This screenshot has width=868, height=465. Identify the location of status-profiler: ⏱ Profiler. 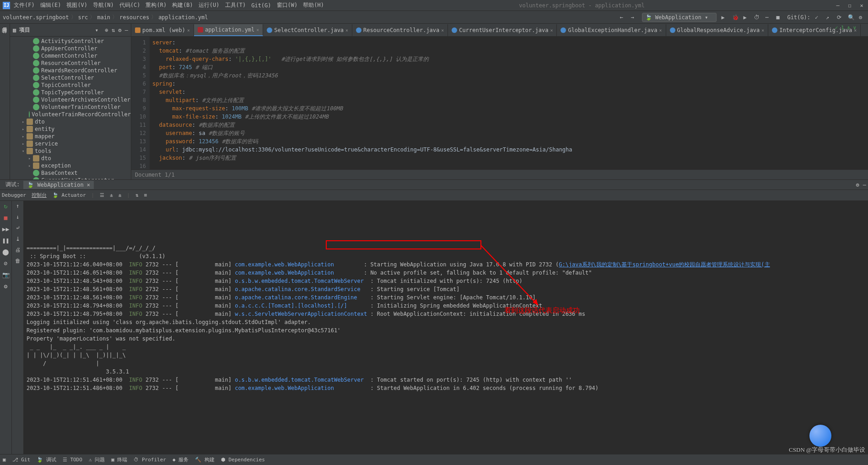
(150, 460).